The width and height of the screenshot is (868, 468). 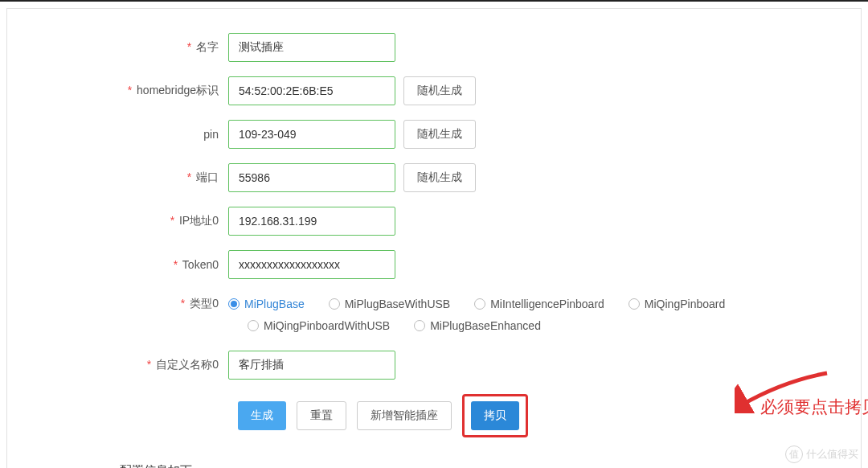 What do you see at coordinates (321, 416) in the screenshot?
I see `reset-button: 重置` at bounding box center [321, 416].